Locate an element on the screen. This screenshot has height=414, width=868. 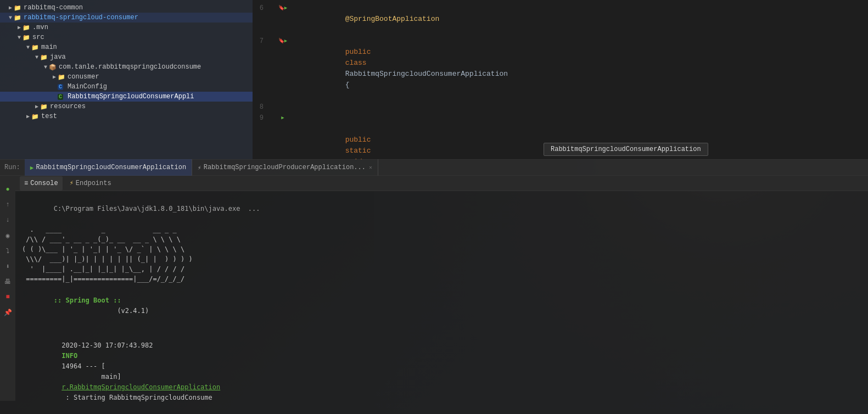
log-thread: main] is located at coordinates (93, 377).